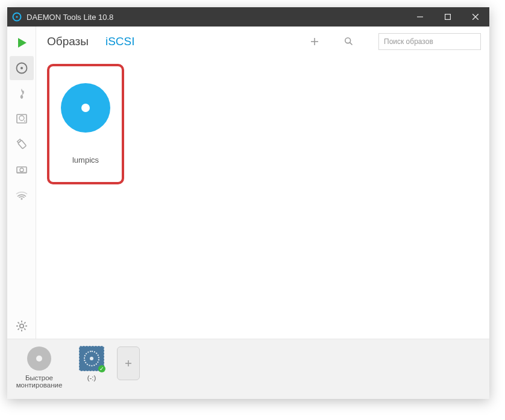  Describe the element at coordinates (22, 169) in the screenshot. I see `drive-icon` at that location.